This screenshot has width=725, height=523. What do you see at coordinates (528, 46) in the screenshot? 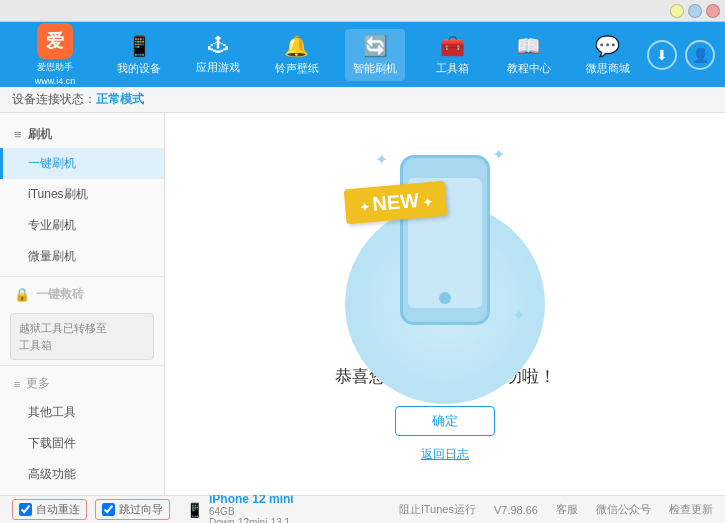
I see `tutorials-icon: 📖` at bounding box center [528, 46].